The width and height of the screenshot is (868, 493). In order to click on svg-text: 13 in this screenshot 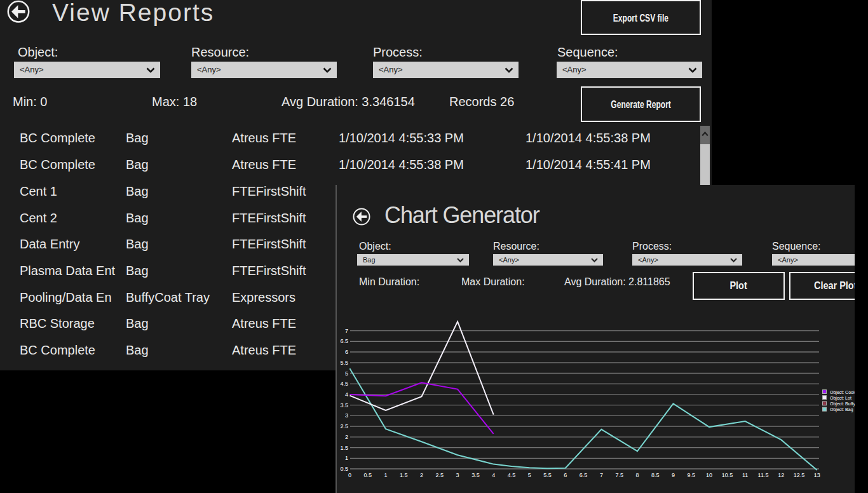, I will do `click(817, 475)`.